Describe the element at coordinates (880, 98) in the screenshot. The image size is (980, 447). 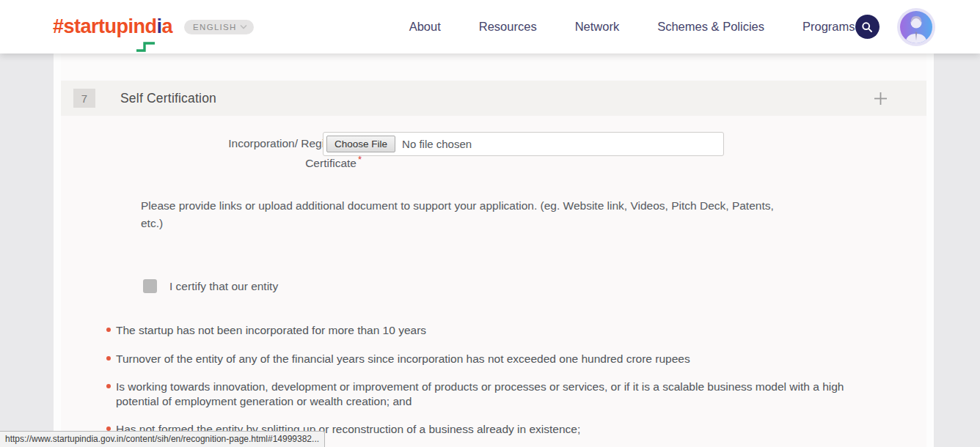
I see `expand-section-button` at that location.